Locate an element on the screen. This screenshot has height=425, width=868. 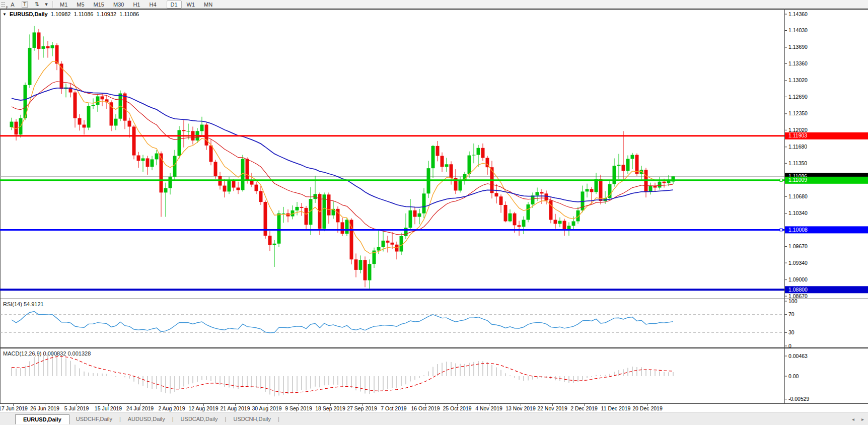
date-label: 18 Sep 2019 is located at coordinates (330, 408).